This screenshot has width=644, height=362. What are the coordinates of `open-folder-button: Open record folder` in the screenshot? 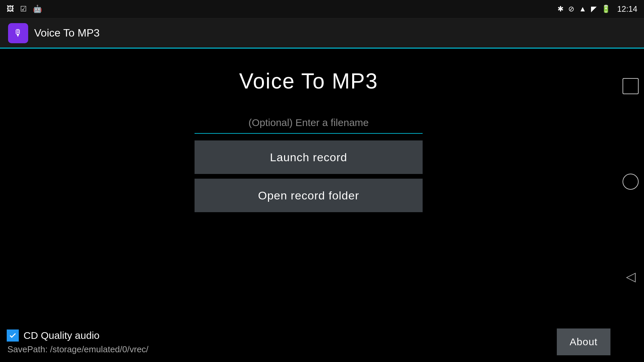 It's located at (309, 195).